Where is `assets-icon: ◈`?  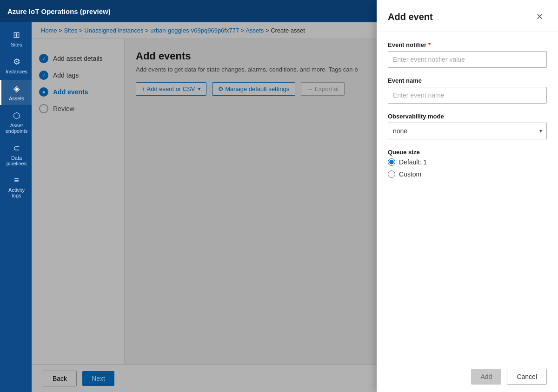 assets-icon: ◈ is located at coordinates (17, 89).